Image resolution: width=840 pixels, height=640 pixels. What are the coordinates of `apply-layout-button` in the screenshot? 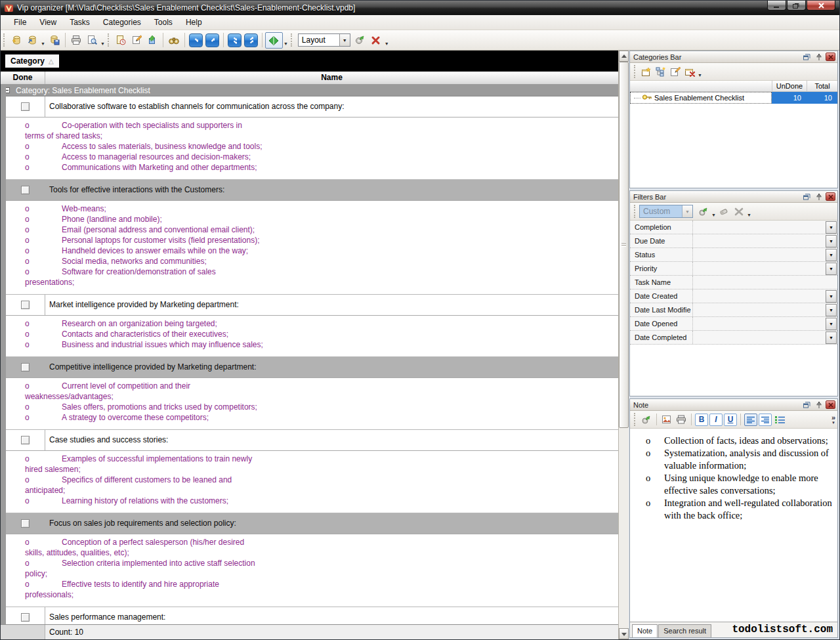 It's located at (360, 40).